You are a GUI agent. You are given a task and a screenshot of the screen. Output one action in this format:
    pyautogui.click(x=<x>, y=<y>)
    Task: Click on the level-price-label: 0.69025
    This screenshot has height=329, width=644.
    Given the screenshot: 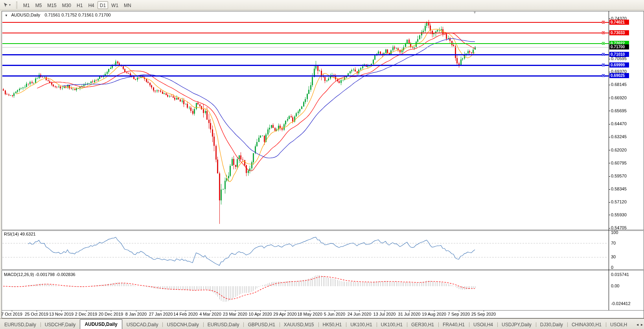 What is the action you would take?
    pyautogui.click(x=619, y=75)
    